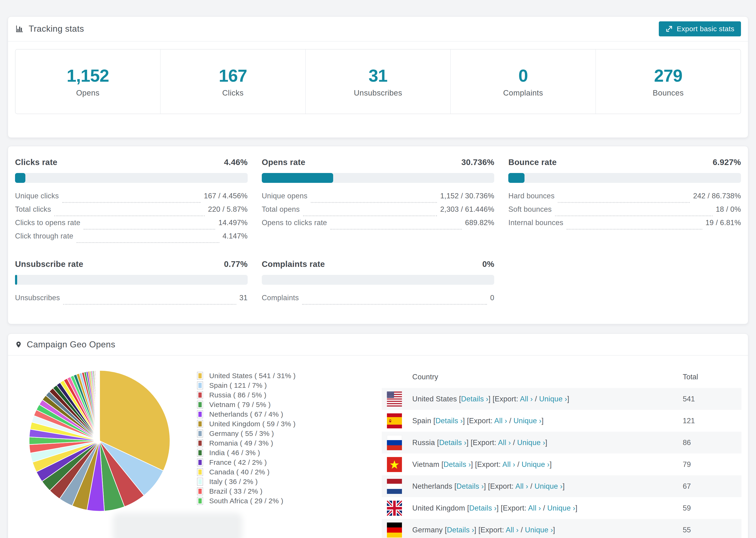 The image size is (756, 538). I want to click on country-name-vietnam: Vietnam, so click(427, 464).